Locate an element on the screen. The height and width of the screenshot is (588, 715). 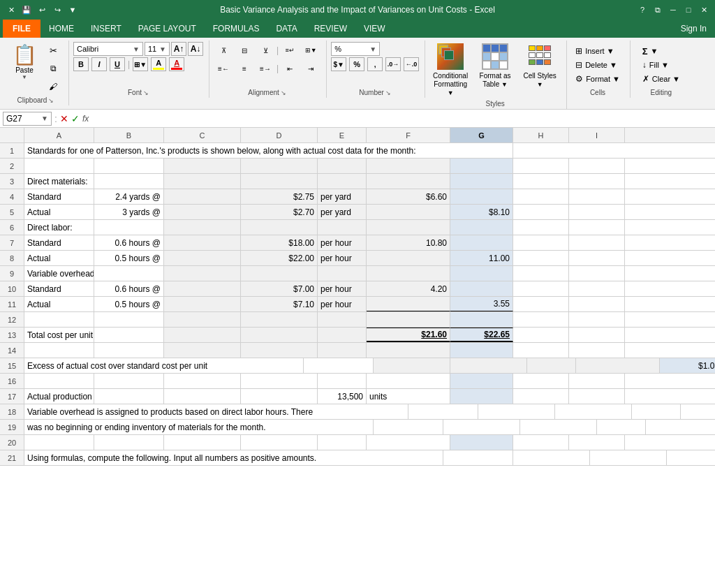
cell-13c is located at coordinates (202, 335).